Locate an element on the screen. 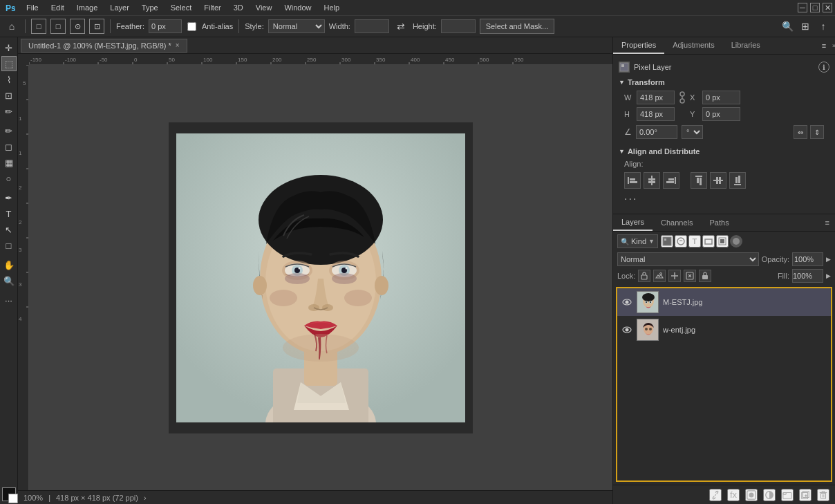 This screenshot has height=504, width=835. width-field is located at coordinates (655, 97).